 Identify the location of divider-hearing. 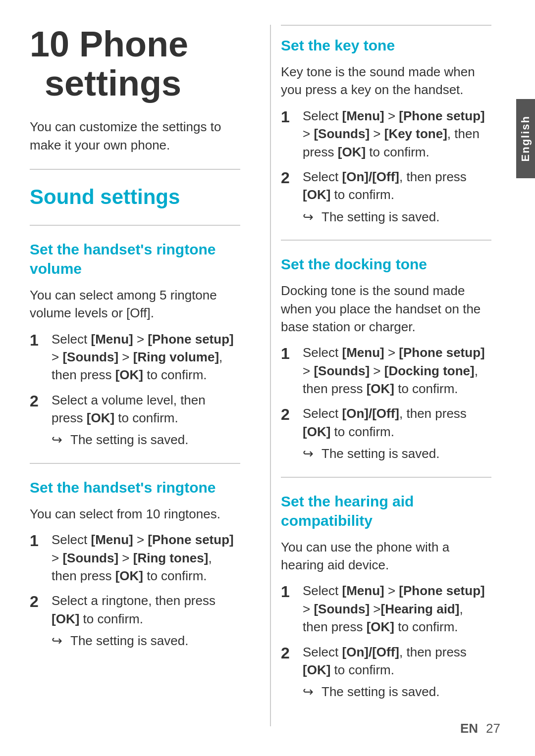
(386, 477).